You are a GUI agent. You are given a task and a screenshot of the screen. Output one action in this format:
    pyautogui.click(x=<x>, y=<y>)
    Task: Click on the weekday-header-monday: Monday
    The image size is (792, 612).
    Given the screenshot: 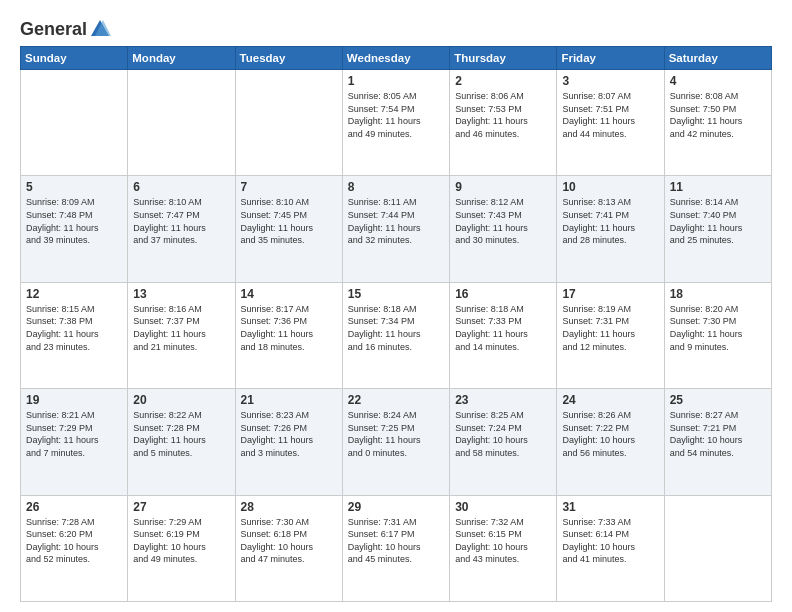 What is the action you would take?
    pyautogui.click(x=182, y=58)
    